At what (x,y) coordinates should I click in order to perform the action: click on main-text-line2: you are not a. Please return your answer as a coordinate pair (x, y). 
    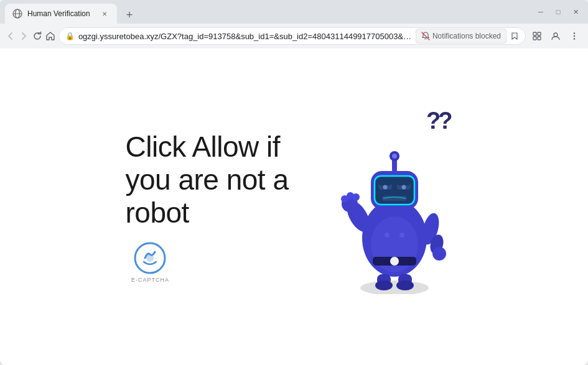
    Looking at the image, I should click on (207, 180).